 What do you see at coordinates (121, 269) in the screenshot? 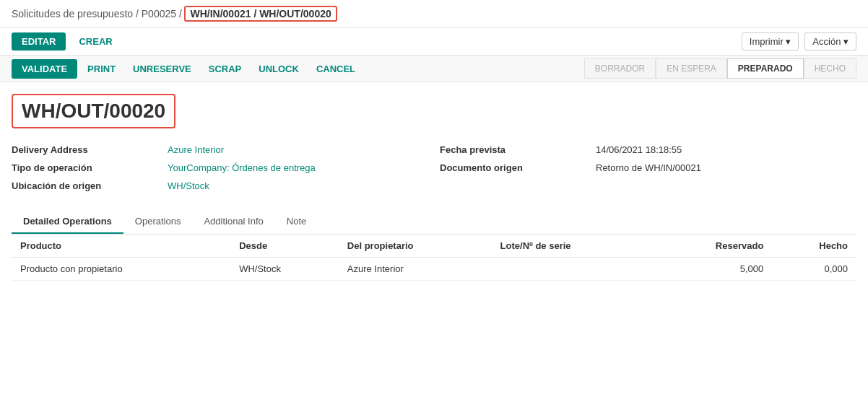
I see `cell-producto: Producto con propietario` at bounding box center [121, 269].